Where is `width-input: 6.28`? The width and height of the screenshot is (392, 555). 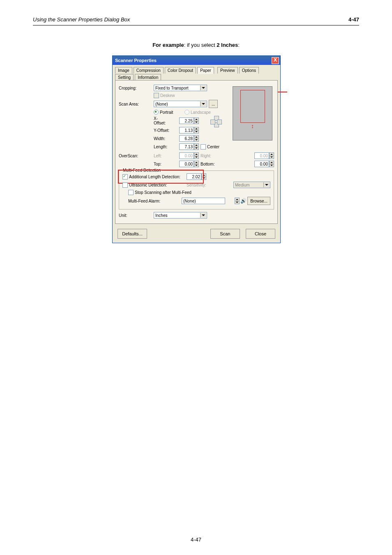 width-input: 6.28 is located at coordinates (187, 138).